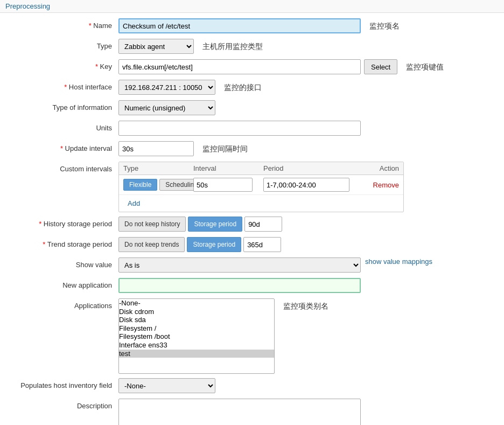 This screenshot has height=425, width=504. Describe the element at coordinates (228, 168) in the screenshot. I see `ci-col-interval: Interval` at that location.